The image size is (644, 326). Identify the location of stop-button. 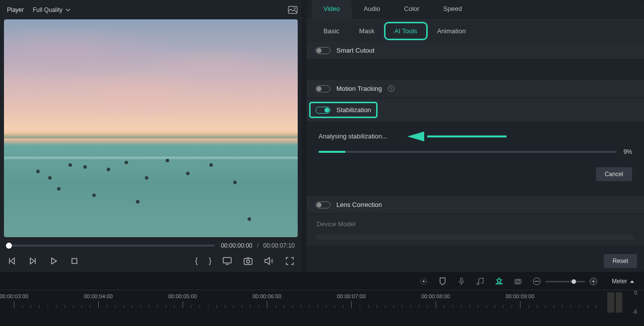
(74, 261).